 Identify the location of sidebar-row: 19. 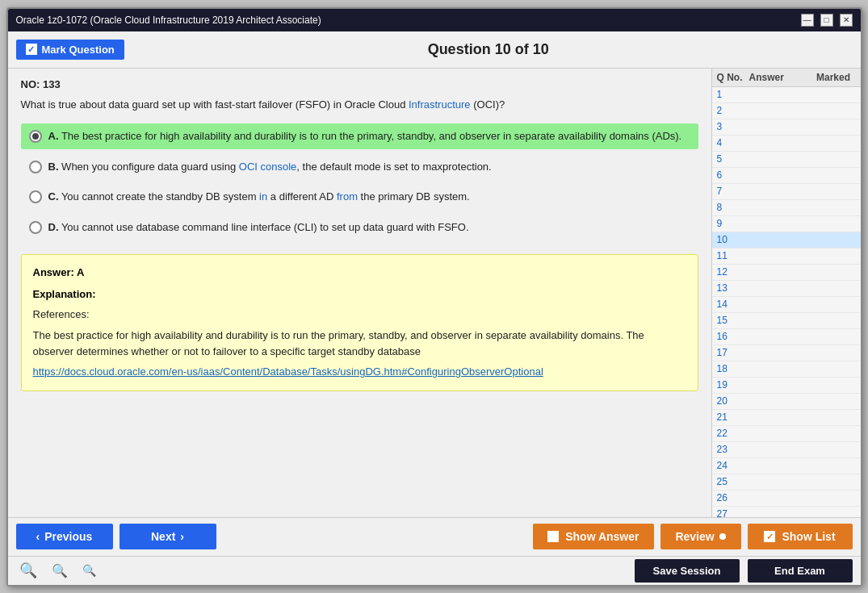
(786, 386).